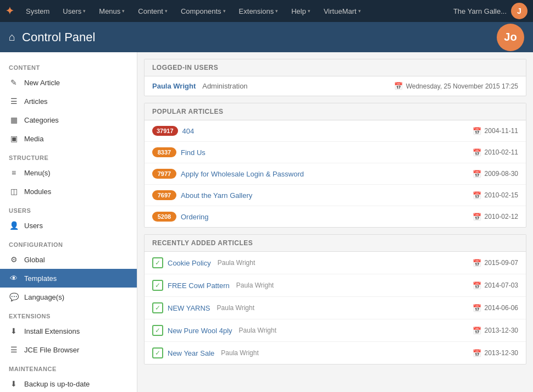  Describe the element at coordinates (68, 191) in the screenshot. I see `sidebar-item-modules: ◫ Modules` at that location.